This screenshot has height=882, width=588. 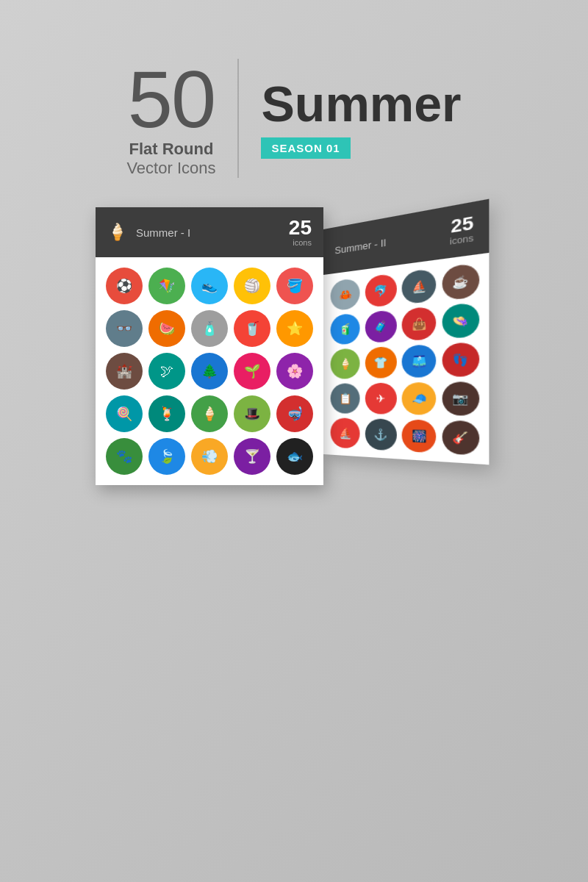 What do you see at coordinates (167, 456) in the screenshot?
I see `front-icon-21: 🍃` at bounding box center [167, 456].